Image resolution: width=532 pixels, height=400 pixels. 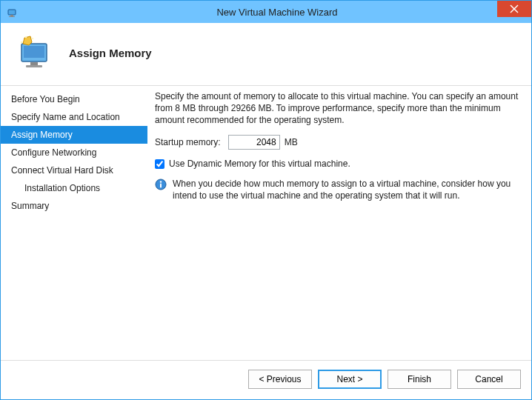 What do you see at coordinates (74, 117) in the screenshot?
I see `step-specify-name-location: Specify Name and Location` at bounding box center [74, 117].